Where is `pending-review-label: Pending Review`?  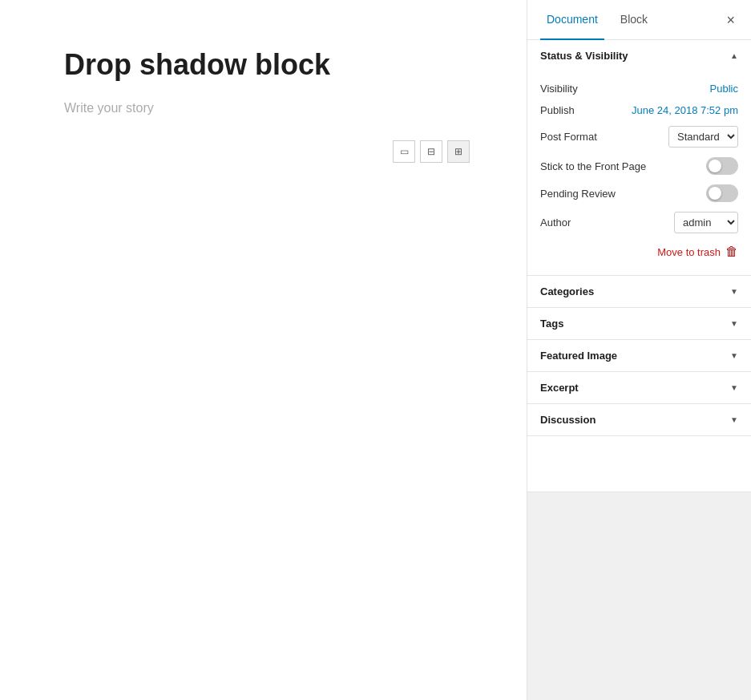 pending-review-label: Pending Review is located at coordinates (578, 194).